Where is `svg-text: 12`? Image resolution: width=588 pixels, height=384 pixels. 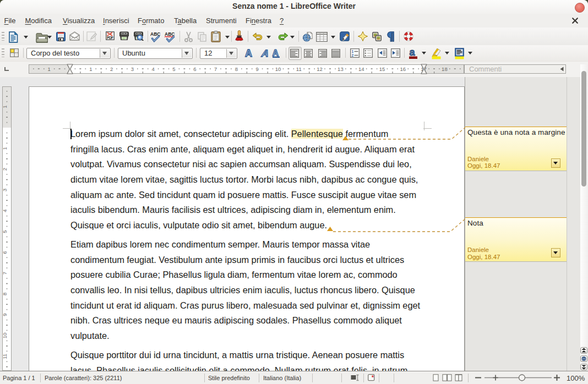
svg-text: 12 is located at coordinates (319, 69).